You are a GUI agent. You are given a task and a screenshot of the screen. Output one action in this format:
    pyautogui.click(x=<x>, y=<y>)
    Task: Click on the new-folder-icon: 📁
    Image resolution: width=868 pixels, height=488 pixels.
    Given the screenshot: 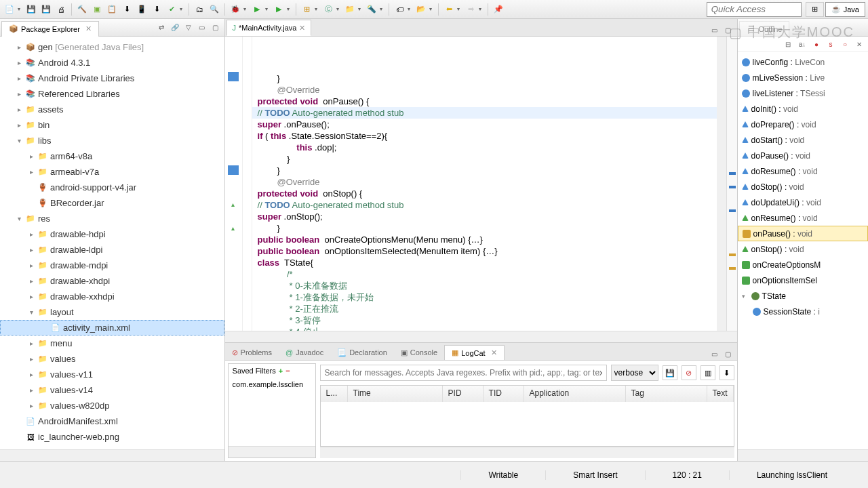 What is the action you would take?
    pyautogui.click(x=350, y=9)
    